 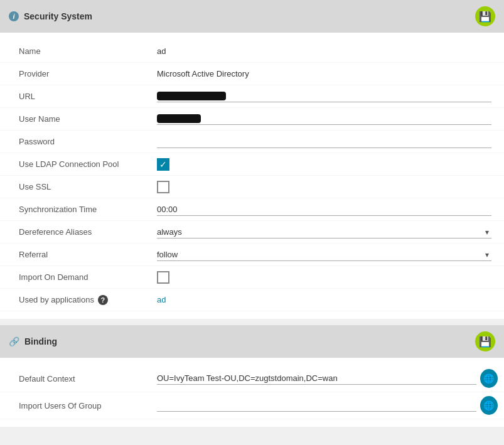 I want to click on used-by-value: ad, so click(x=324, y=300).